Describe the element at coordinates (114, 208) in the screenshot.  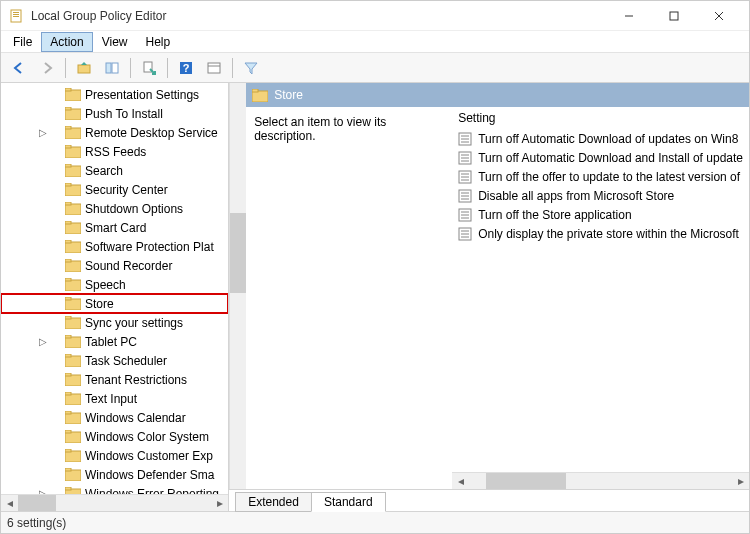
I see `tree-item: Shutdown Options` at that location.